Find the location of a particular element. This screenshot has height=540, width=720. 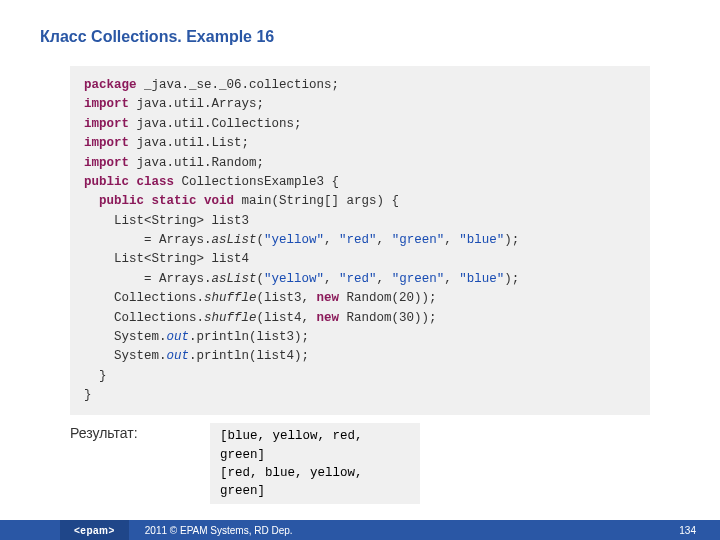

code-text: Random(20)); is located at coordinates (388, 298).